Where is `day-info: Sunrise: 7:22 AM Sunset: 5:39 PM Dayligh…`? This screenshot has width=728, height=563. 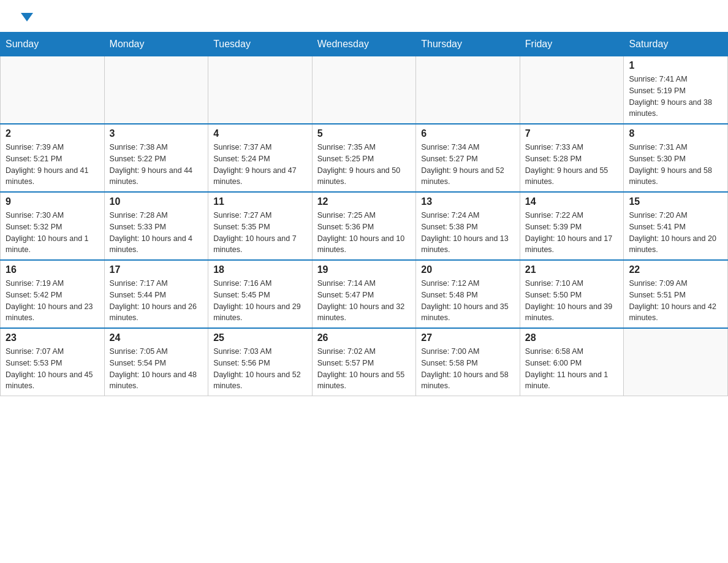 day-info: Sunrise: 7:22 AM Sunset: 5:39 PM Dayligh… is located at coordinates (572, 233).